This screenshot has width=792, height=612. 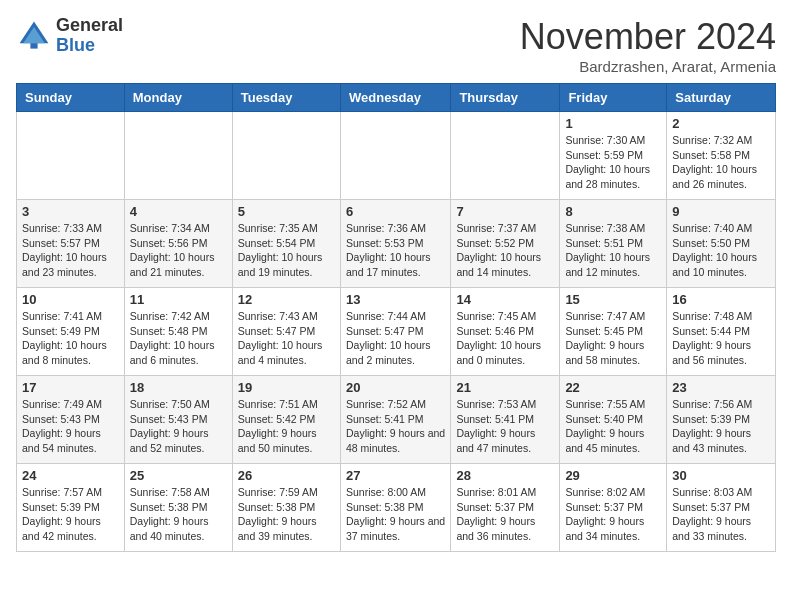 What do you see at coordinates (613, 162) in the screenshot?
I see `day-info: Sunrise: 7:30 AM Sunset: 5:59 PM Dayligh…` at bounding box center [613, 162].